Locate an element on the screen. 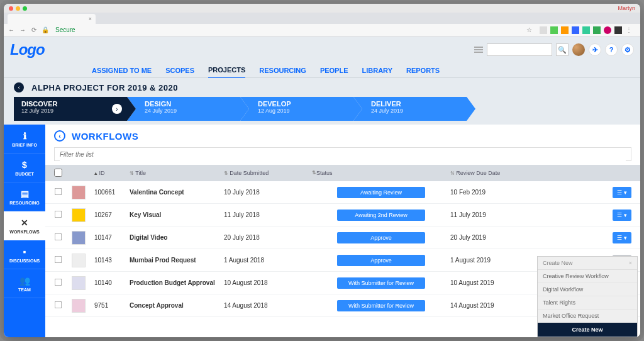 The height and width of the screenshot is (341, 644). row-status: Awaiting Review is located at coordinates (381, 193).